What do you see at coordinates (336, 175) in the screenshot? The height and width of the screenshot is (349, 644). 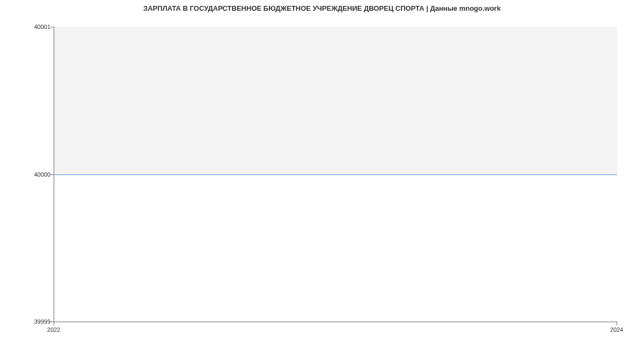 I see `data-line` at bounding box center [336, 175].